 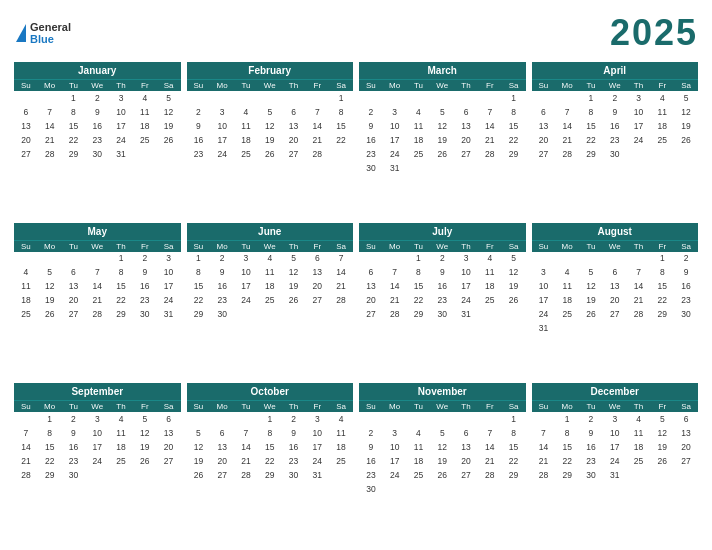 I want to click on day-cell: 16, so click(x=371, y=140).